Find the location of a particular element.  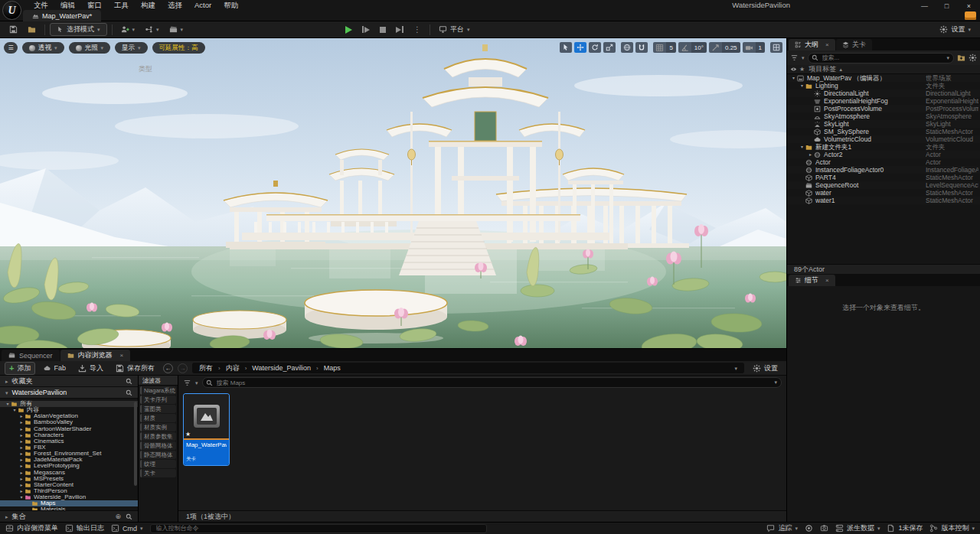

tab-details: 细节 × is located at coordinates (812, 280).